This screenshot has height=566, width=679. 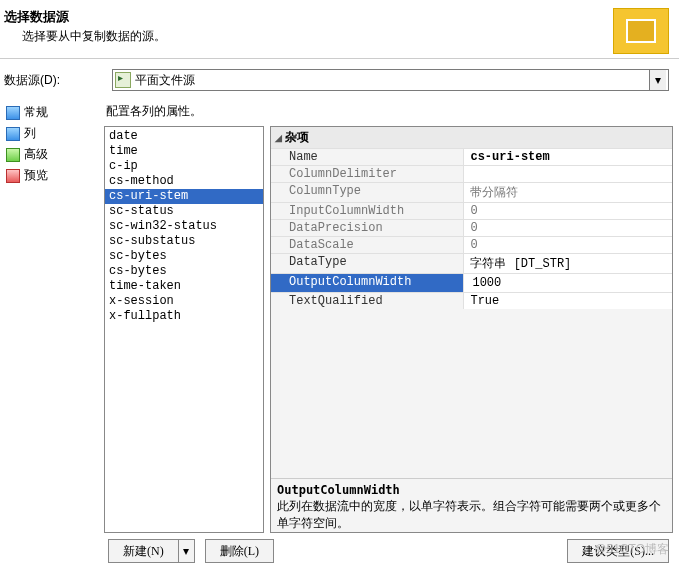 What do you see at coordinates (472, 244) in the screenshot?
I see `property-row: DataScale0` at bounding box center [472, 244].